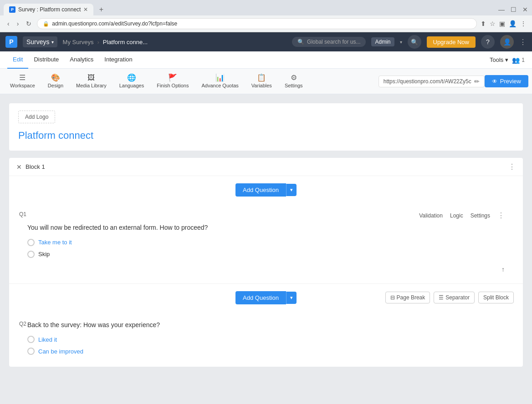 This screenshot has height=404, width=532. What do you see at coordinates (31, 351) in the screenshot?
I see `q2-option-2-radio` at bounding box center [31, 351].